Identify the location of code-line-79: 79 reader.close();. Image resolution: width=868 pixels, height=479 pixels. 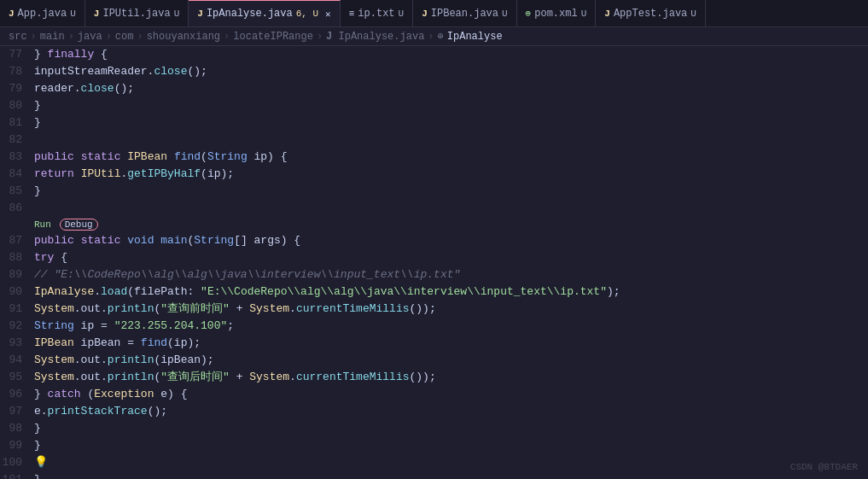
(434, 89).